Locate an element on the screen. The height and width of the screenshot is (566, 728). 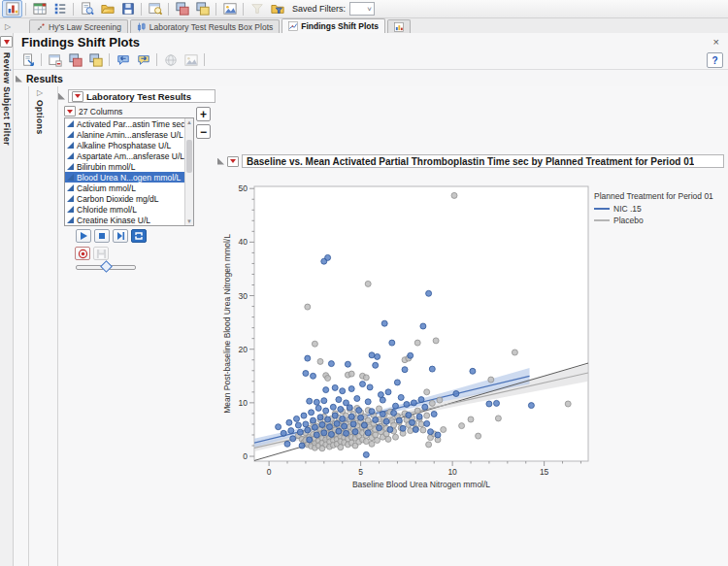
tab-findings-shift-plots: Findings Shift Plots is located at coordinates (334, 25).